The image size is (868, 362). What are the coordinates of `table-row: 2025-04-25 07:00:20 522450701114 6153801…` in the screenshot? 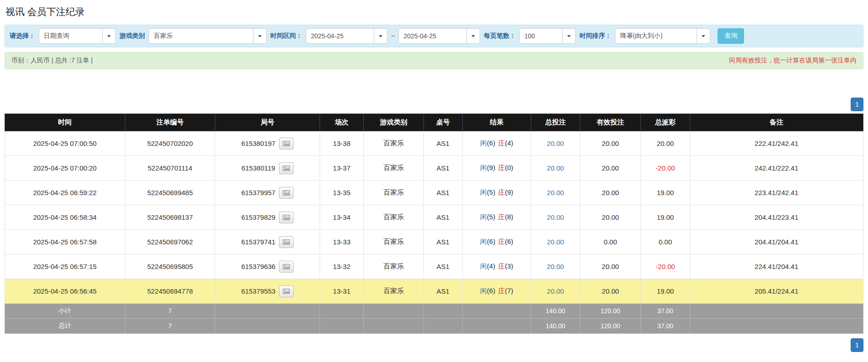 It's located at (434, 168).